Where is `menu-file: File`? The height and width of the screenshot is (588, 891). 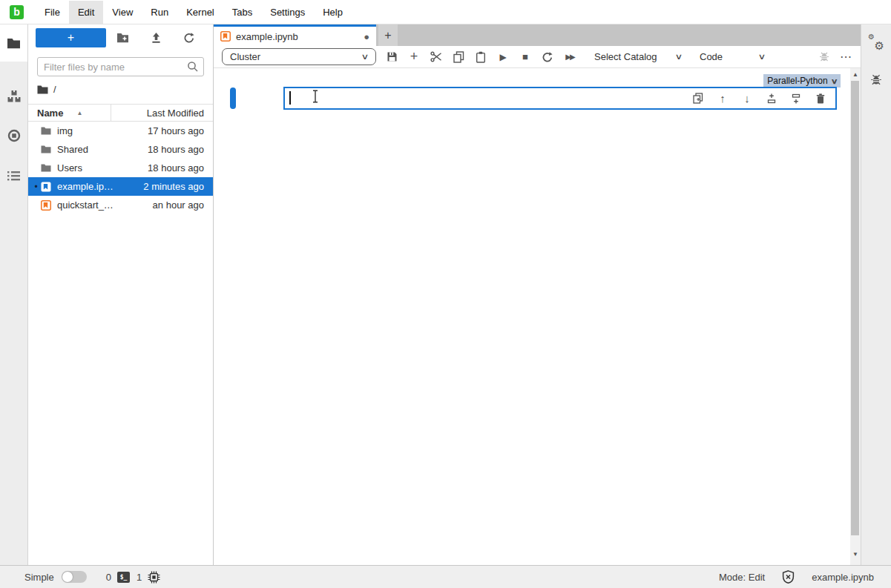
menu-file: File is located at coordinates (52, 12).